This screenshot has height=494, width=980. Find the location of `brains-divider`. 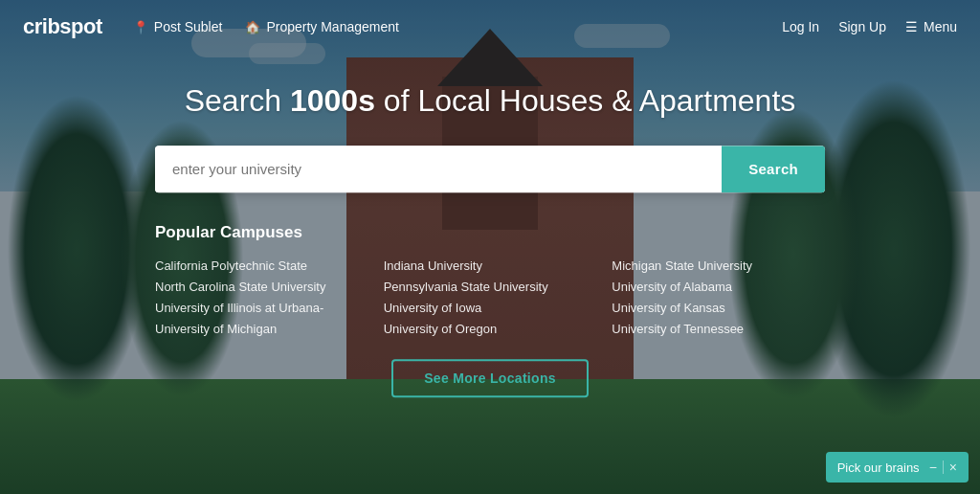

brains-divider is located at coordinates (944, 467).